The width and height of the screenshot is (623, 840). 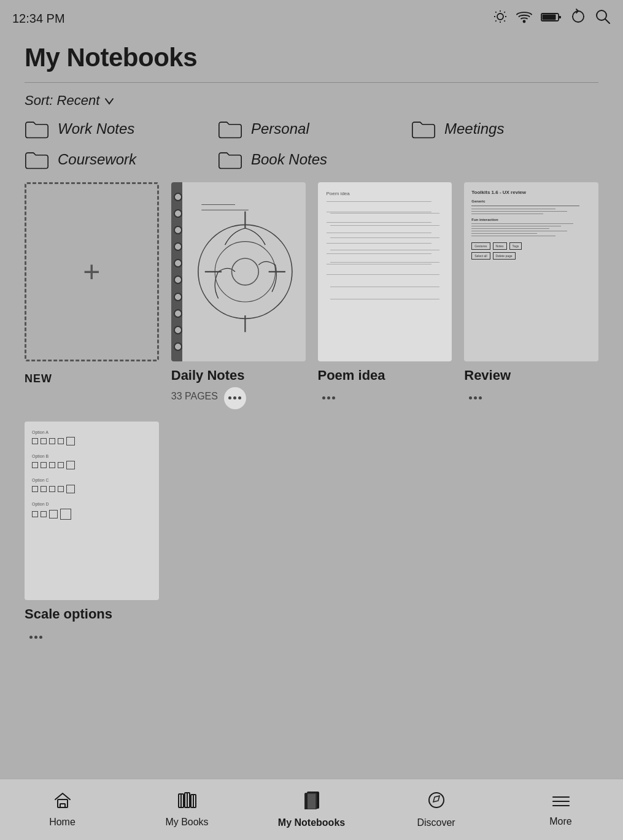 What do you see at coordinates (500, 18) in the screenshot?
I see `brightness-icon` at bounding box center [500, 18].